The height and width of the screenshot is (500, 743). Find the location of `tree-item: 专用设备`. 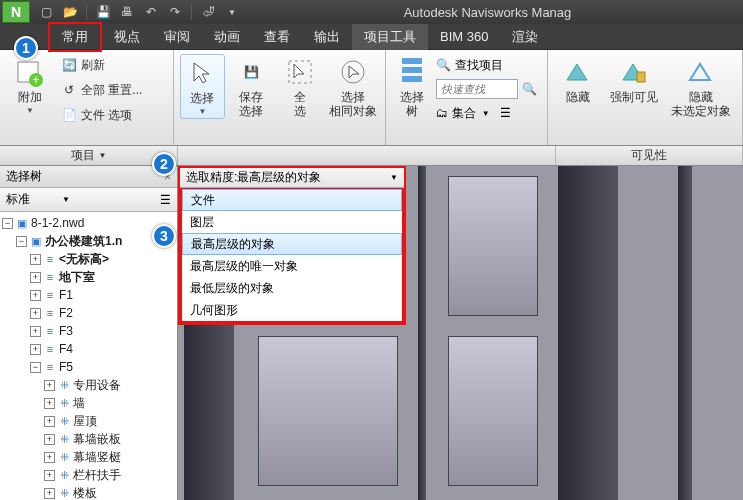

tree-item: 专用设备 is located at coordinates (97, 386).